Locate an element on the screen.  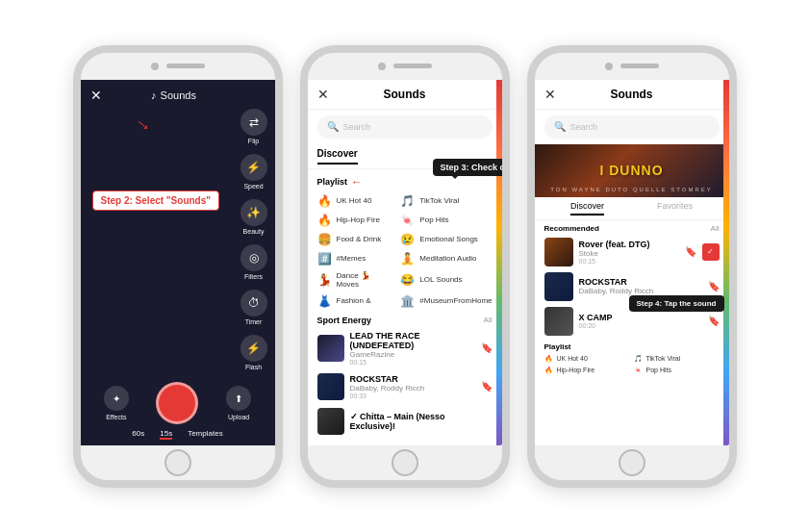
phone-1-bottom-bar is located at coordinates (178, 463).